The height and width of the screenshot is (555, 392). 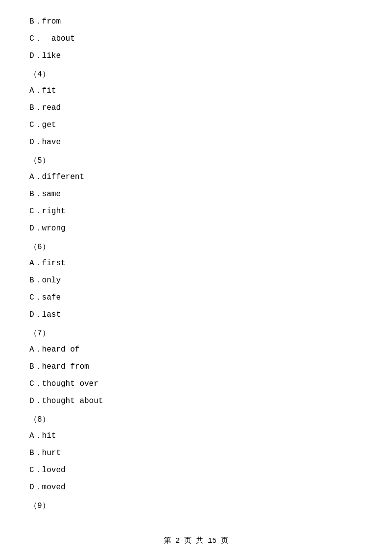 I want to click on line-a-hit: A．hit, so click(x=196, y=436).